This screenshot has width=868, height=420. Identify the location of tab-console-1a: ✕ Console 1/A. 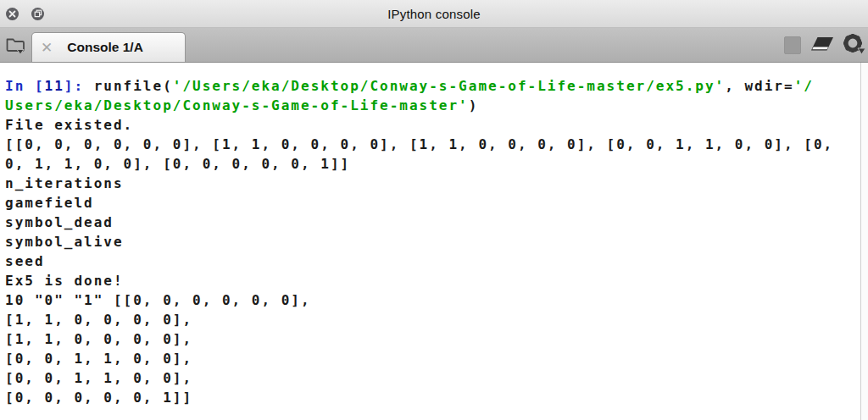
(108, 47).